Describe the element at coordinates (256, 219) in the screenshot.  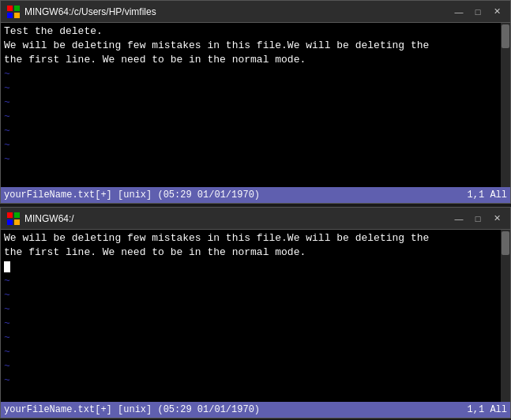
I see `titlebar-2: MINGW64:/ — □ ✕` at that location.